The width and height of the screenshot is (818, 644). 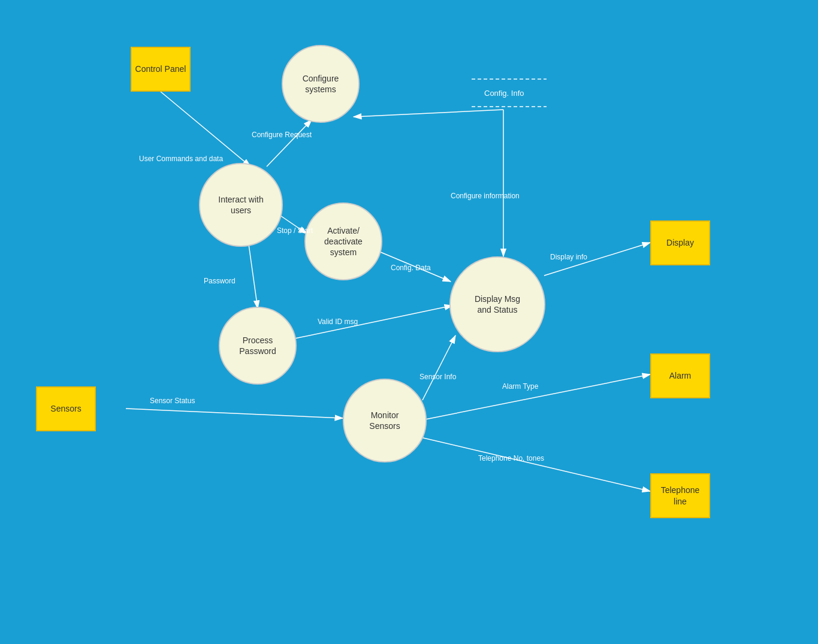 I want to click on display-node: Display, so click(x=680, y=243).